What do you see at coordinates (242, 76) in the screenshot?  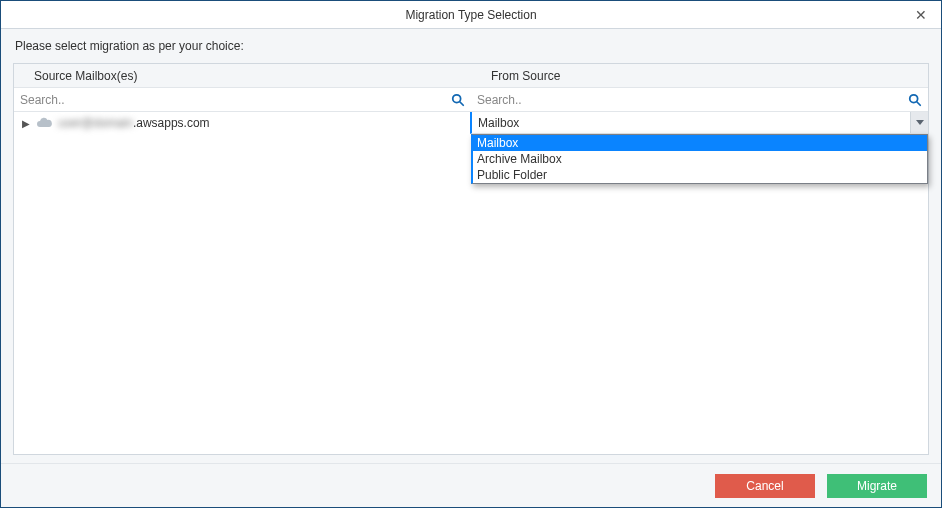 I see `source-mailboxes-header: Source Mailbox(es)` at bounding box center [242, 76].